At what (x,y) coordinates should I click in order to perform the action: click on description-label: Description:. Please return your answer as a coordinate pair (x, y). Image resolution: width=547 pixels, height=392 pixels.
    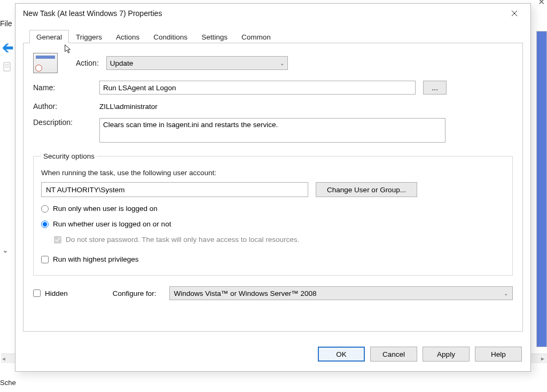
    Looking at the image, I should click on (62, 122).